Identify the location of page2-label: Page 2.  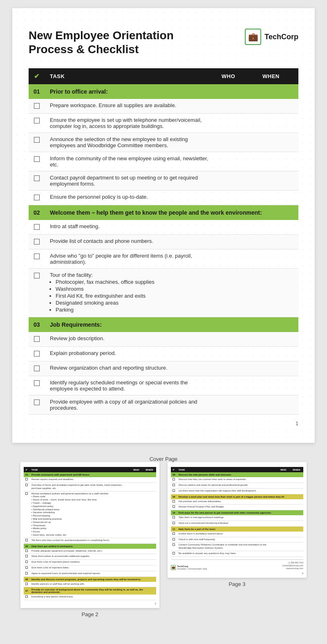
(90, 614).